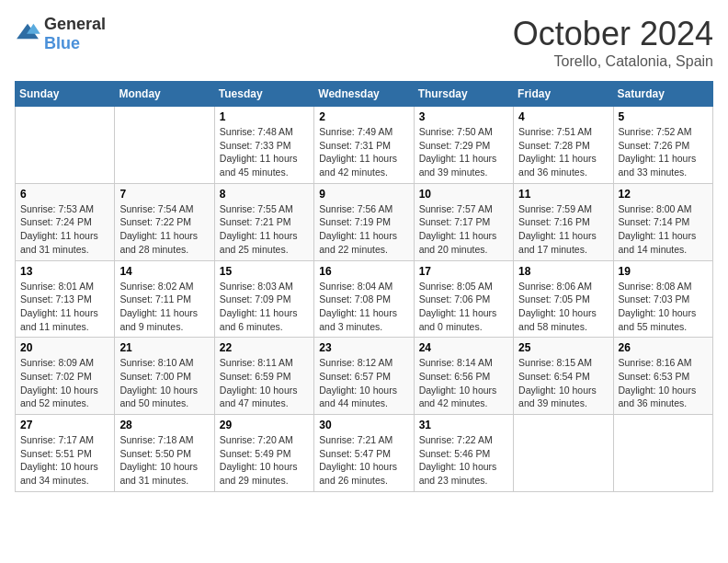 The height and width of the screenshot is (563, 728). Describe the element at coordinates (28, 32) in the screenshot. I see `logo-icon` at that location.